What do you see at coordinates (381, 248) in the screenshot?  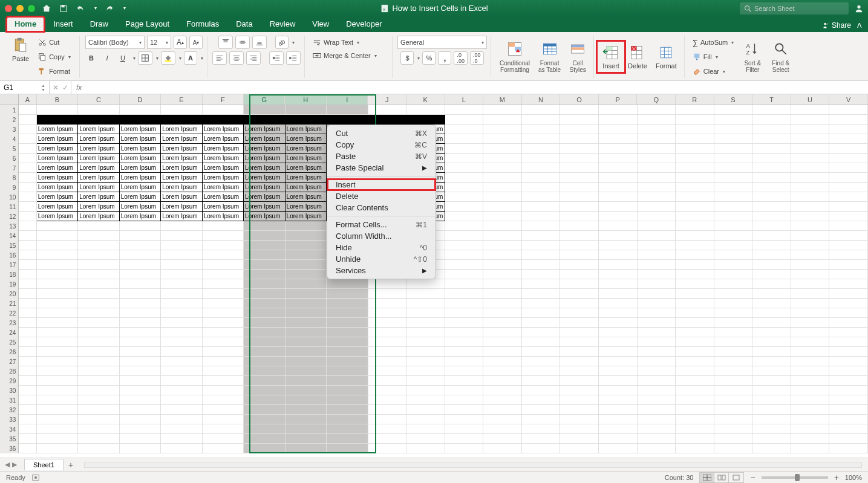 I see `context-item-hide: Hide^0` at bounding box center [381, 248].